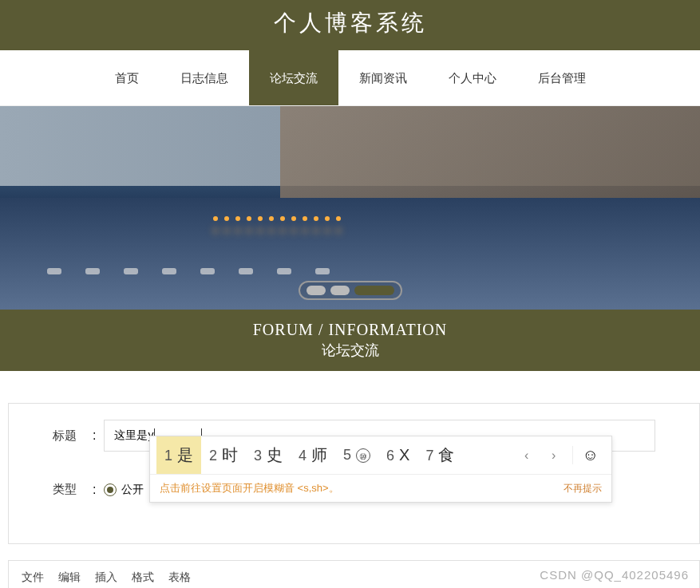  I want to click on nav-admin: 后台管理, so click(562, 78).